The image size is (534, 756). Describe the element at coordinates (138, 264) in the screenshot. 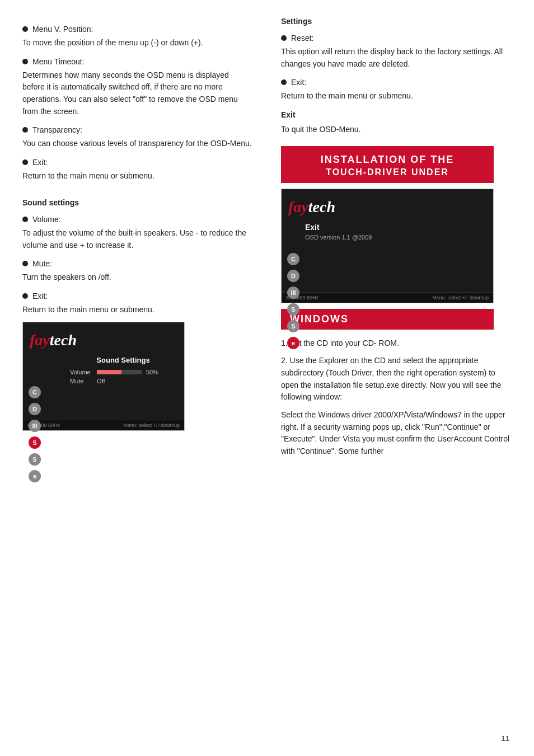

I see `mute-item: Mute:` at that location.